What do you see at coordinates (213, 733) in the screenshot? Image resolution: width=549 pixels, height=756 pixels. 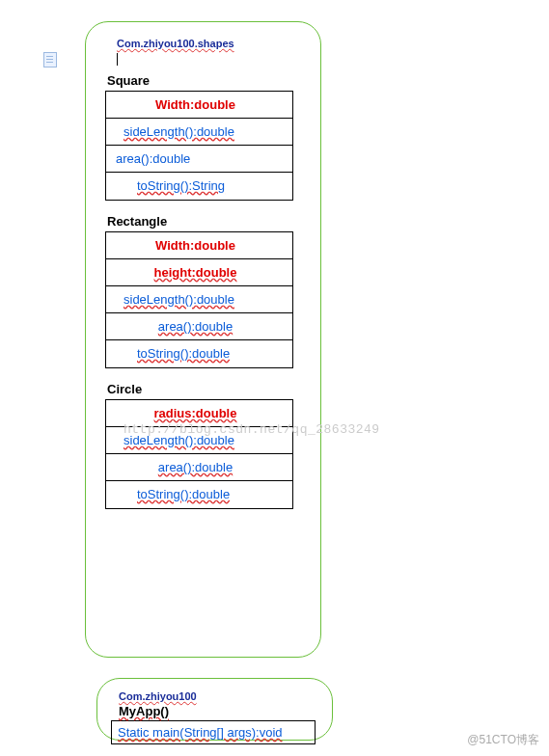 I see `class-table: Static main(String[] args):void` at bounding box center [213, 733].